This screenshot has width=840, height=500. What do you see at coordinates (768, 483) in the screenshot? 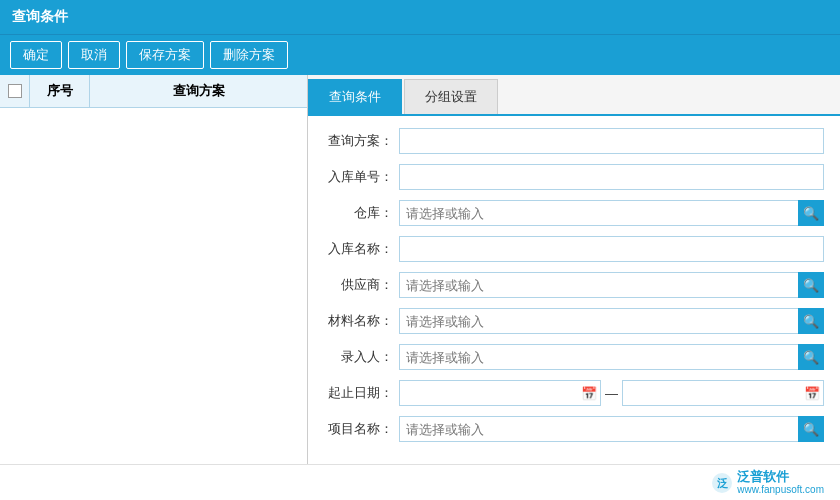
I see `watermark: 泛 泛普软件 www.fanpusoft.com` at bounding box center [768, 483].